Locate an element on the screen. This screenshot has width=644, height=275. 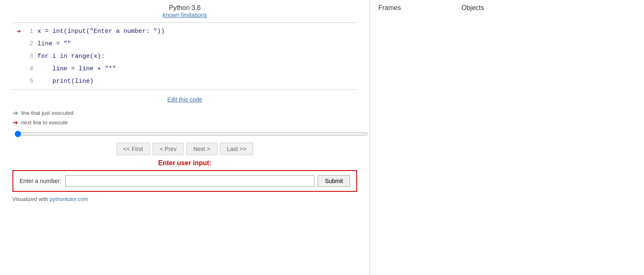
frames-header: Frames is located at coordinates (420, 8).